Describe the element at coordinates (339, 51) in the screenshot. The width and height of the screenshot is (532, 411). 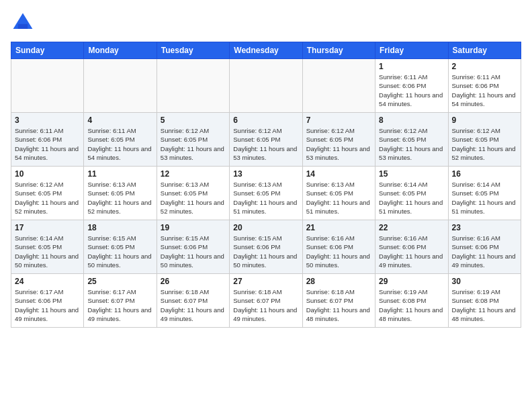
I see `weekday-header-thursday: Thursday` at that location.